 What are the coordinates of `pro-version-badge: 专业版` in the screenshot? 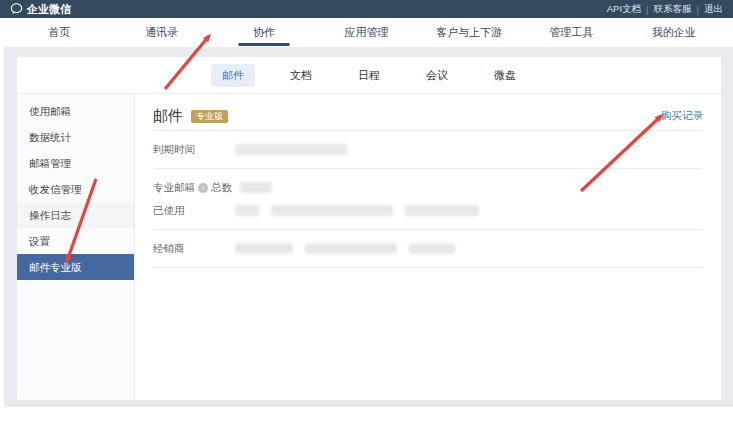 It's located at (210, 116).